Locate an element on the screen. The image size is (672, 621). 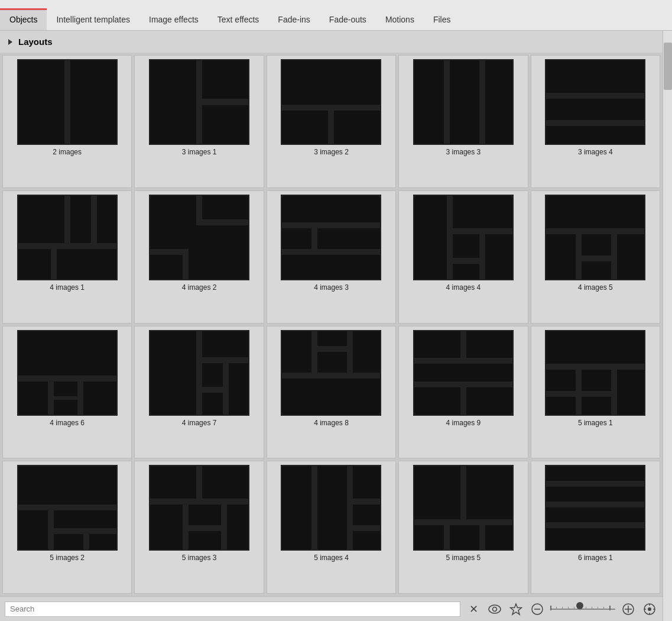
layout-item-3-images-3: 3 images 3 is located at coordinates (463, 122).